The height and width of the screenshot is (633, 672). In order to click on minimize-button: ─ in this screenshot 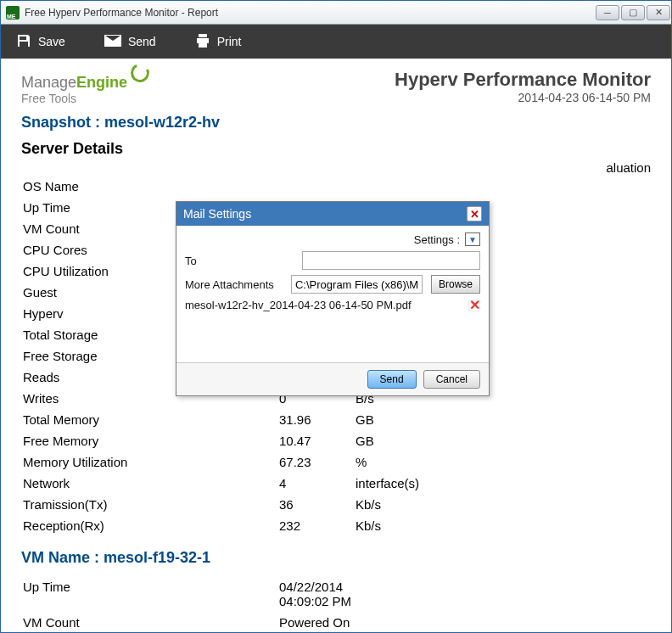, I will do `click(608, 13)`.